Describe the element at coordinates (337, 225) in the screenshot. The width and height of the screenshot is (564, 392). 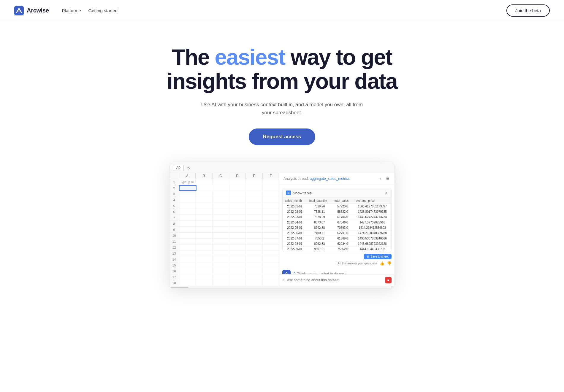
I see `data-table: sales_month total_quantity total_sales a…` at that location.